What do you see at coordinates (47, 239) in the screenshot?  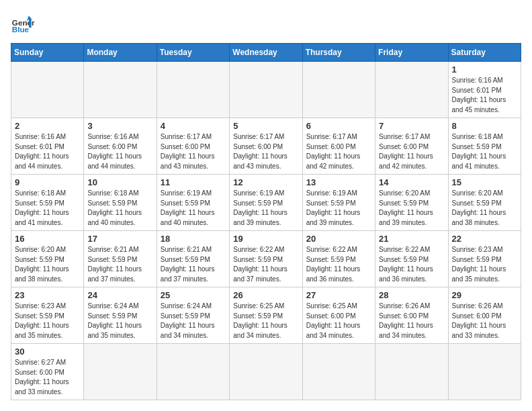 I see `day-number: 16` at bounding box center [47, 239].